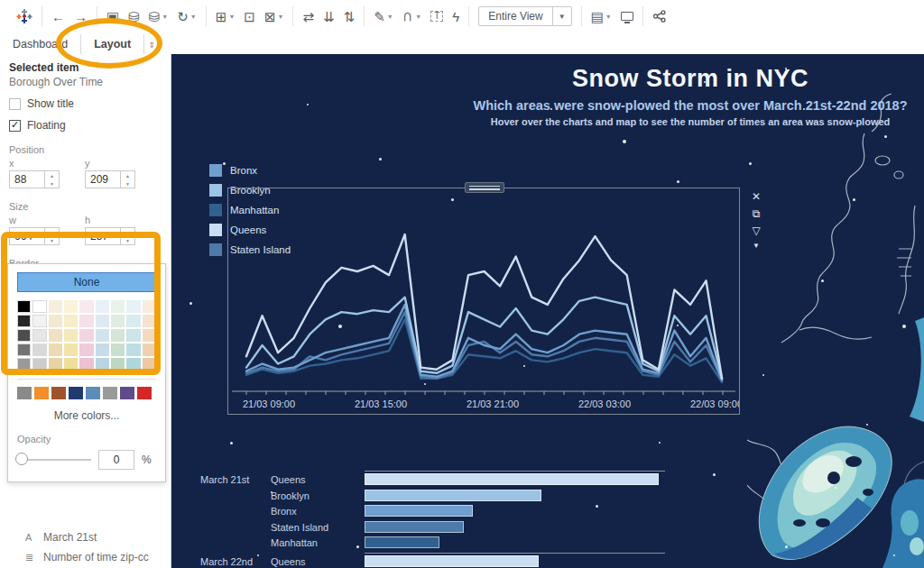  What do you see at coordinates (112, 44) in the screenshot?
I see `tab-layout: Layout` at bounding box center [112, 44].